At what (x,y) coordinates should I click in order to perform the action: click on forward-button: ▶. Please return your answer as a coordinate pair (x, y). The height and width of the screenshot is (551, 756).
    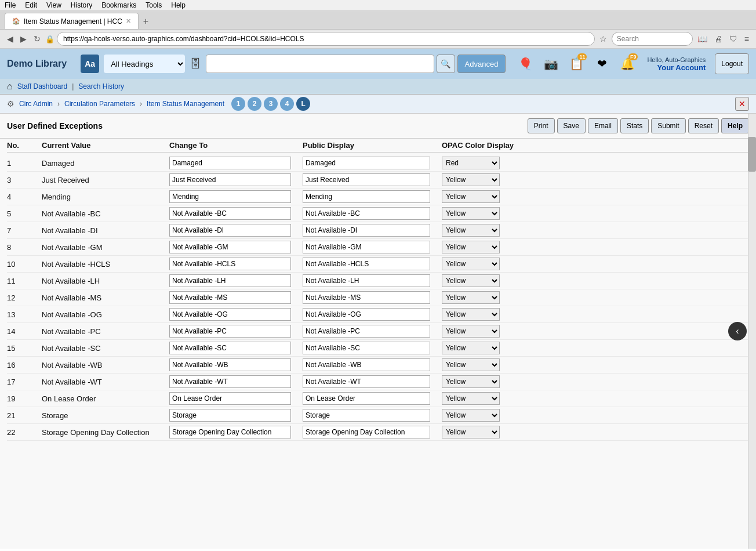
    Looking at the image, I should click on (23, 39).